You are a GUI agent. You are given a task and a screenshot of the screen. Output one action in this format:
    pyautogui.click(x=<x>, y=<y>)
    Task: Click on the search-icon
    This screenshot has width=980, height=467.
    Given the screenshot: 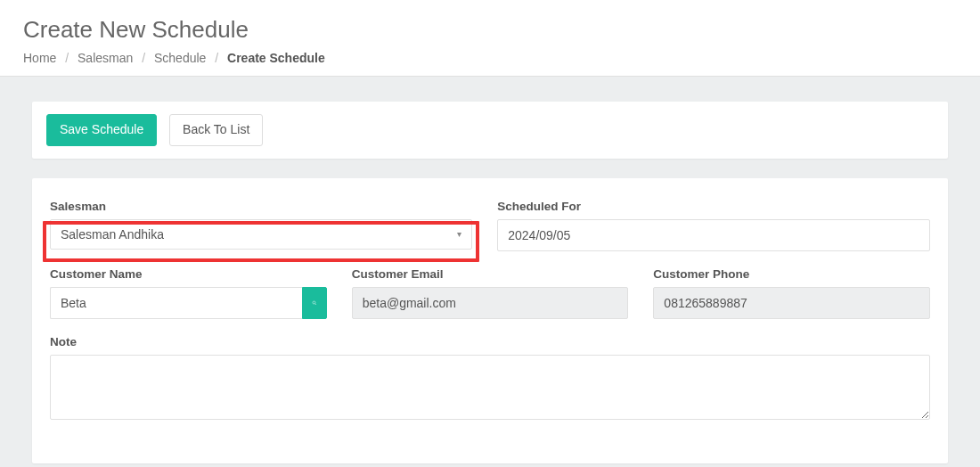 What is the action you would take?
    pyautogui.click(x=314, y=303)
    